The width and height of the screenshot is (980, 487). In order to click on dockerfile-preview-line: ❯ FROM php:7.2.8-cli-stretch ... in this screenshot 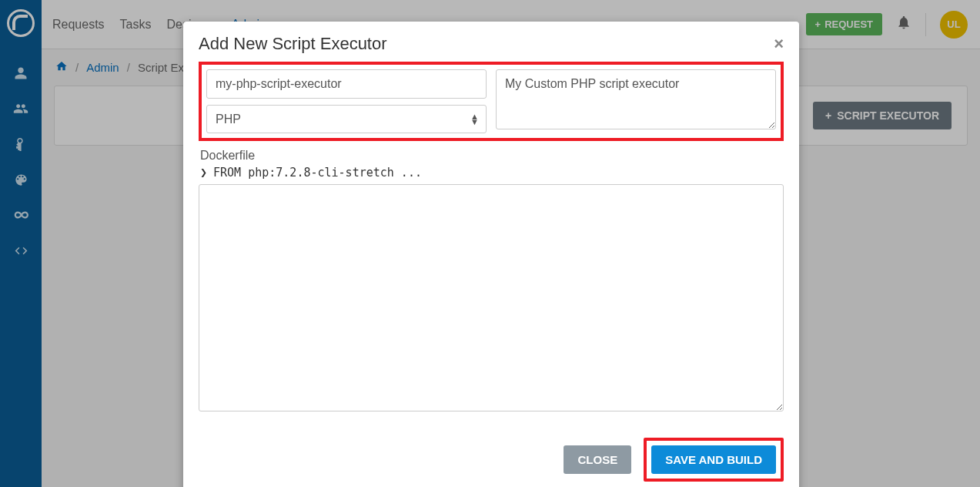, I will do `click(492, 173)`.